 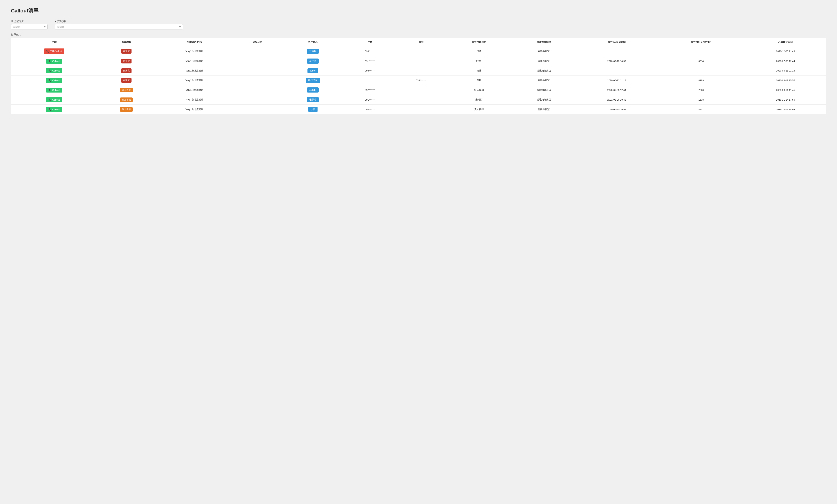 I want to click on table-row: 📞 Callout自來電Very1台北旗艦店科技公司026*******關機署後…, so click(x=418, y=80).